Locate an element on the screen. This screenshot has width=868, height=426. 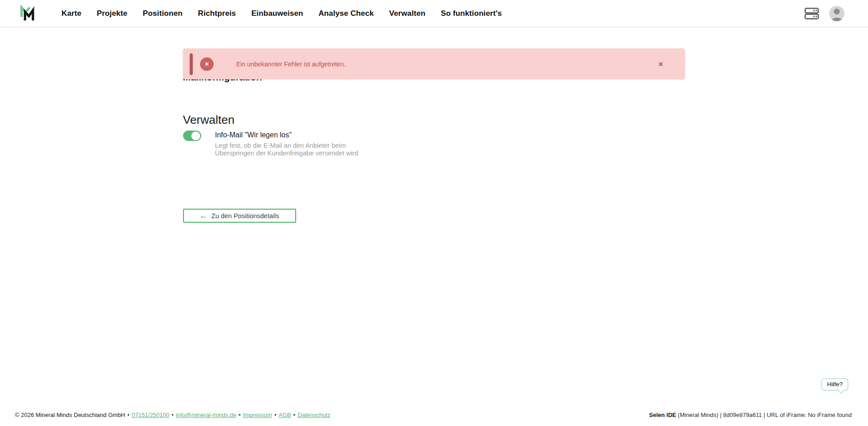
footer-left: © 2026 Mineral Minds Deutschland GmbH • … is located at coordinates (173, 415).